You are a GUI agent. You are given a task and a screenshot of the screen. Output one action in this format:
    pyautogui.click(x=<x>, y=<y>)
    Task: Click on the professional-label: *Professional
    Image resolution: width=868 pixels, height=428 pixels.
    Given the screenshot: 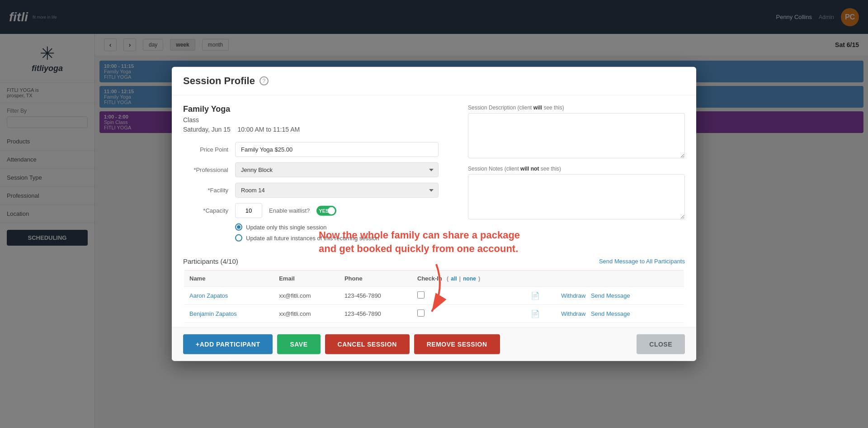 What is the action you would take?
    pyautogui.click(x=206, y=170)
    